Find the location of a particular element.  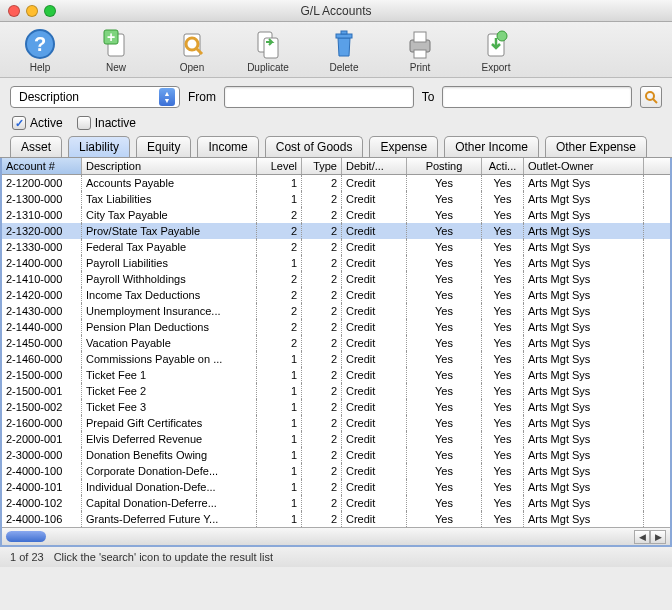

tab-cost-of-goods: Cost of Goods is located at coordinates (314, 146).